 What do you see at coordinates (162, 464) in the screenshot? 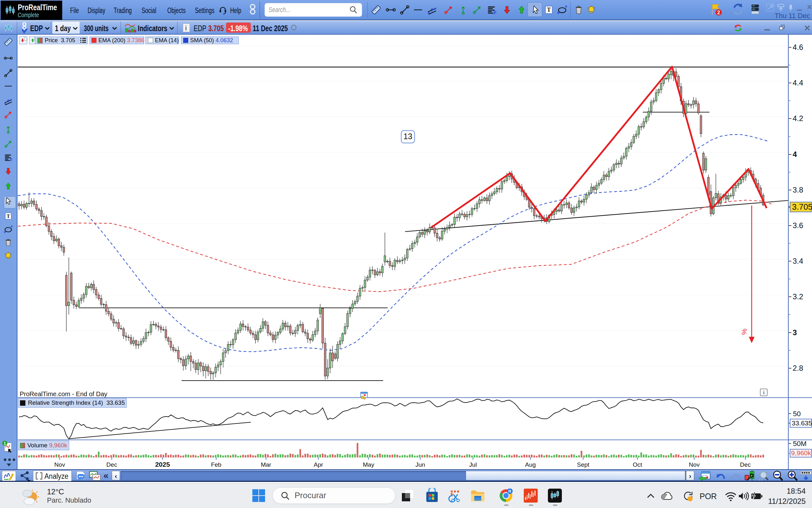
I see `svg-text: 2025` at bounding box center [162, 464].